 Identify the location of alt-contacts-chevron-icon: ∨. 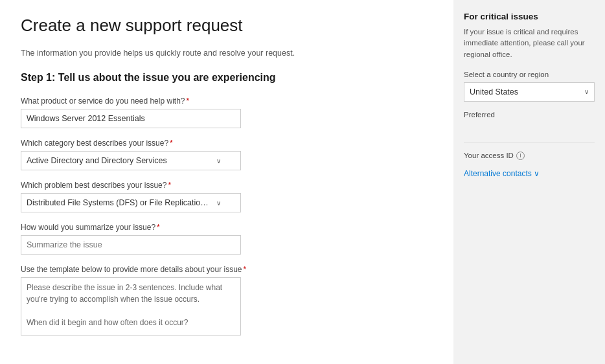
(536, 174).